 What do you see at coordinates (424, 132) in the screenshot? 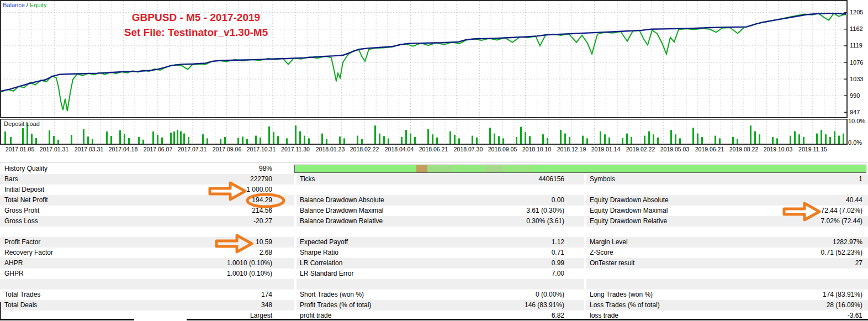
I see `deposit-load-chart` at bounding box center [424, 132].